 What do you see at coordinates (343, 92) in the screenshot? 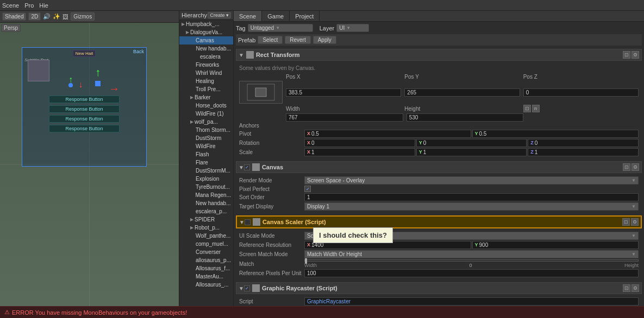
I see `pos-x-field: 383.5` at bounding box center [343, 92].